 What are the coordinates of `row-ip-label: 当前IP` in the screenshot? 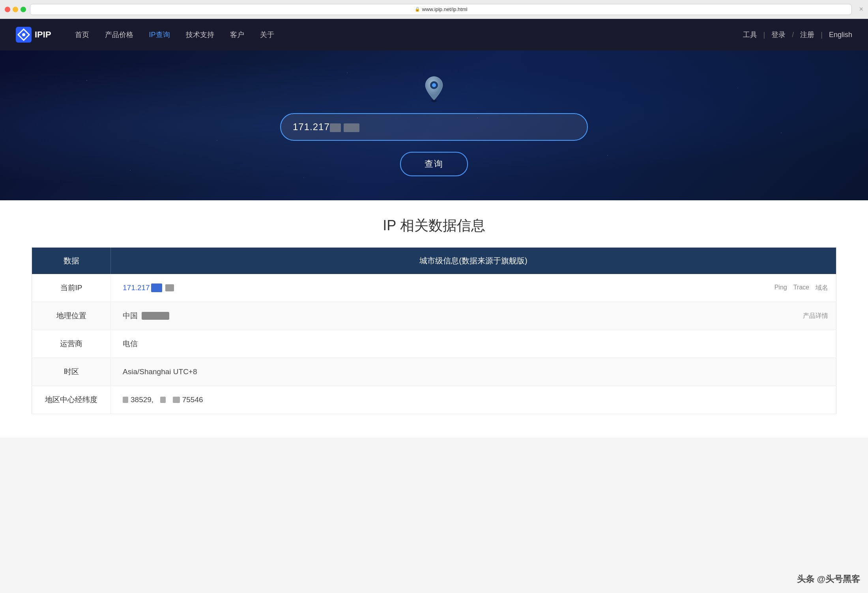 It's located at (71, 288).